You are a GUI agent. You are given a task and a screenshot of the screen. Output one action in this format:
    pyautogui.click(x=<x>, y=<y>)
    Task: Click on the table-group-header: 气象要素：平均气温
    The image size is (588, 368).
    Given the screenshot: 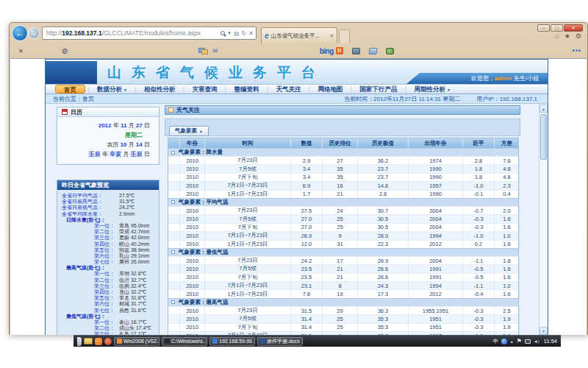 What is the action you would take?
    pyautogui.click(x=343, y=202)
    